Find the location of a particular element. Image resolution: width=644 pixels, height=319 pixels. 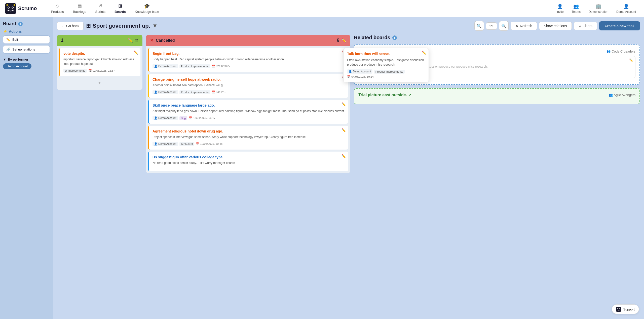

team-icon-1: 👥 is located at coordinates (609, 51).